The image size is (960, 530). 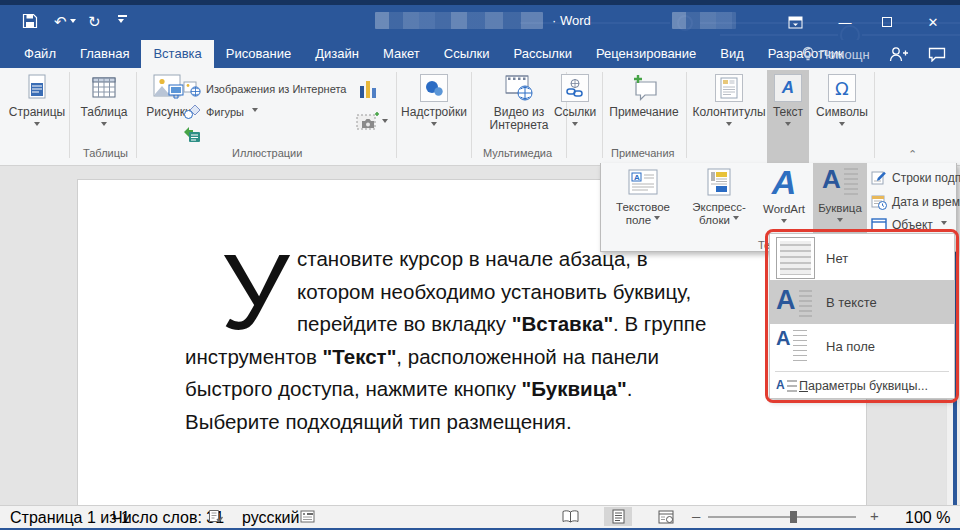 What do you see at coordinates (575, 102) in the screenshot?
I see `links-button: Ссылки` at bounding box center [575, 102].